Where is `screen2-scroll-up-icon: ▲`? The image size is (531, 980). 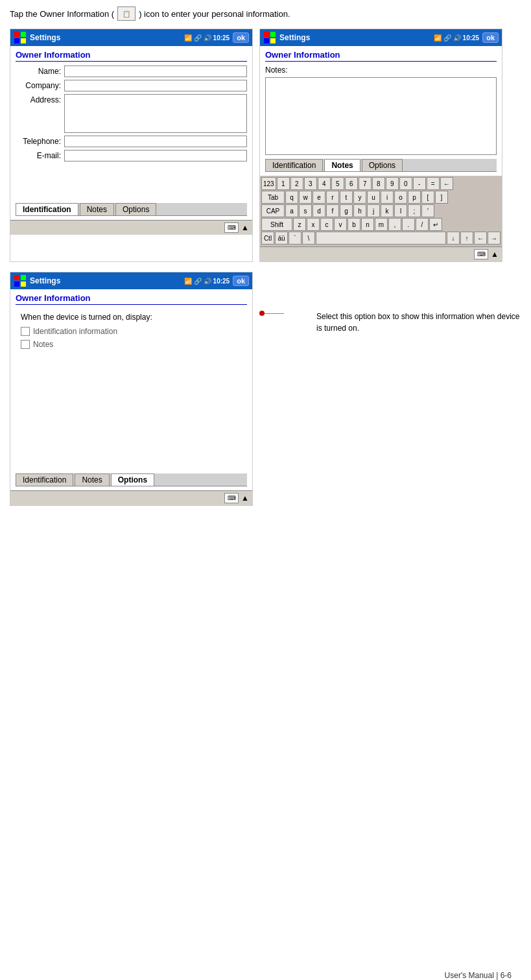 screen2-scroll-up-icon: ▲ is located at coordinates (495, 254).